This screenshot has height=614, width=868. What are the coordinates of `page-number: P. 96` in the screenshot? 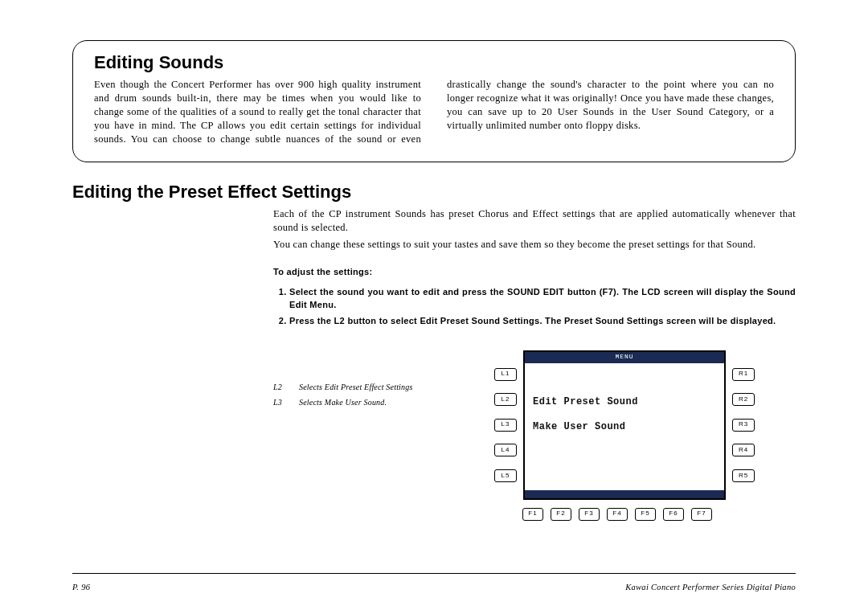 It's located at (81, 587).